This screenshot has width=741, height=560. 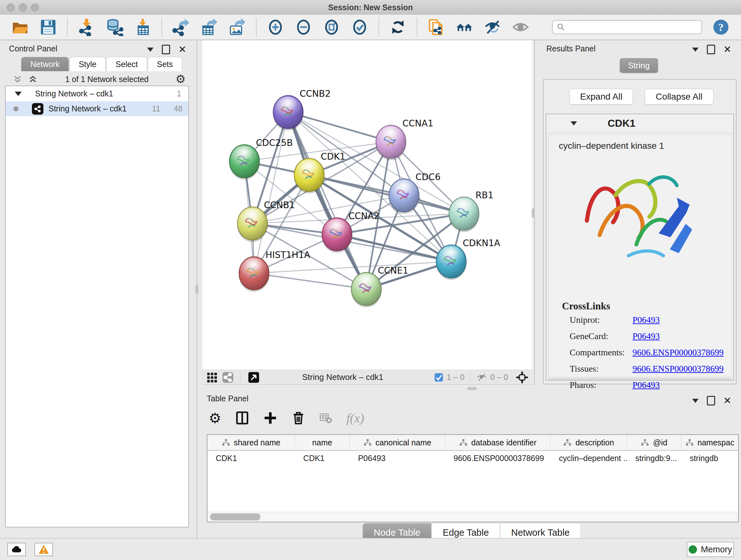 I want to click on memory-button: Memory, so click(x=710, y=550).